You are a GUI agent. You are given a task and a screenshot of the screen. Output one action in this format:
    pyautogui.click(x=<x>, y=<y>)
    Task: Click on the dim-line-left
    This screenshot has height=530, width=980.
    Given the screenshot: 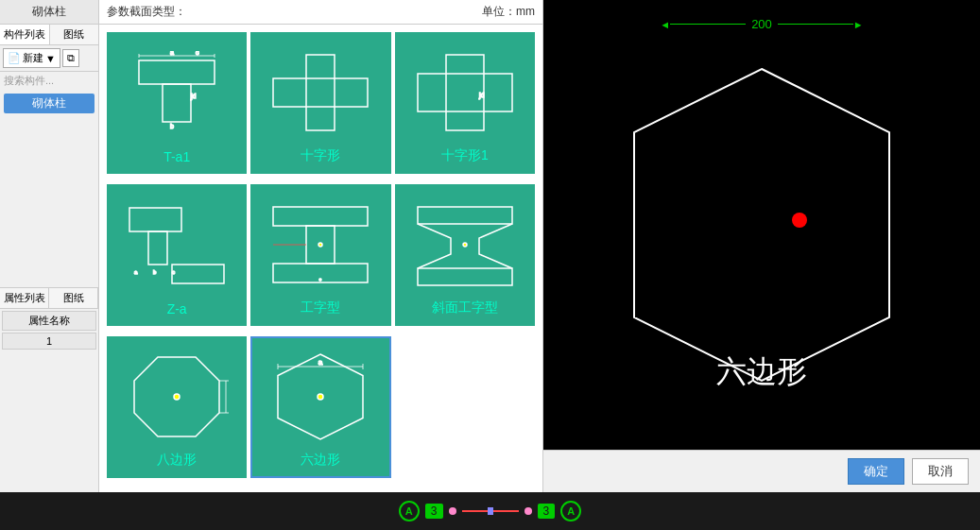 What is the action you would take?
    pyautogui.click(x=708, y=25)
    